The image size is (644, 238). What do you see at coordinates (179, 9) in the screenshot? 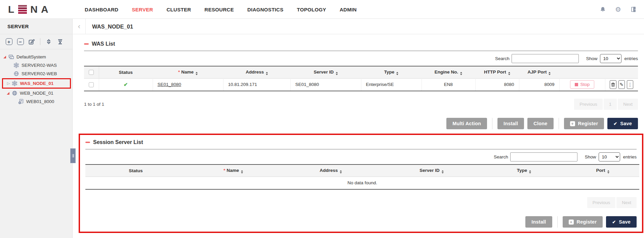
I see `nav-cluster: CLUSTER` at bounding box center [179, 9].